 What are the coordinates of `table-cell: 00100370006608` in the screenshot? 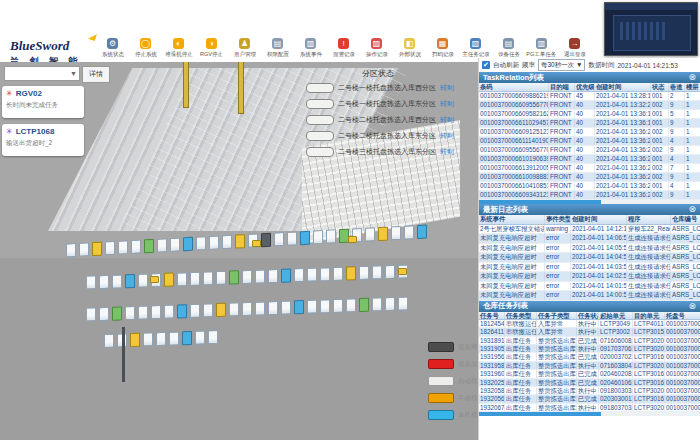 It's located at (682, 332).